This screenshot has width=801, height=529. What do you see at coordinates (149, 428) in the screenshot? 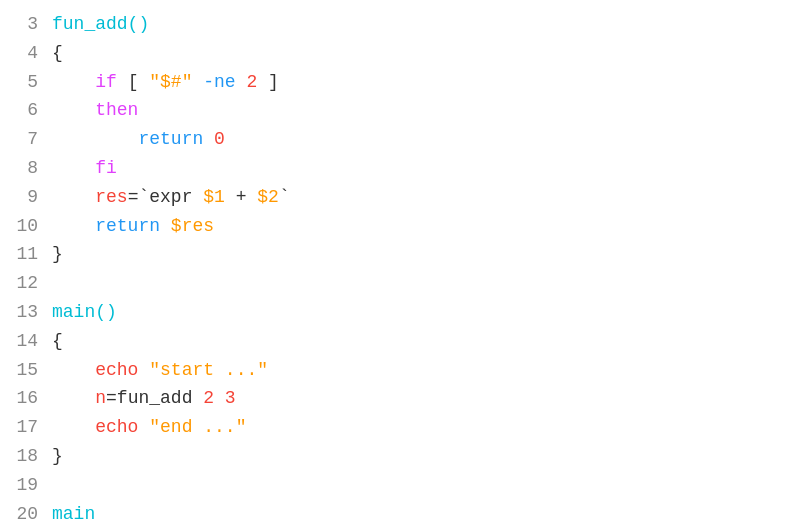
I see `line-content: echo "end ..."` at bounding box center [149, 428].